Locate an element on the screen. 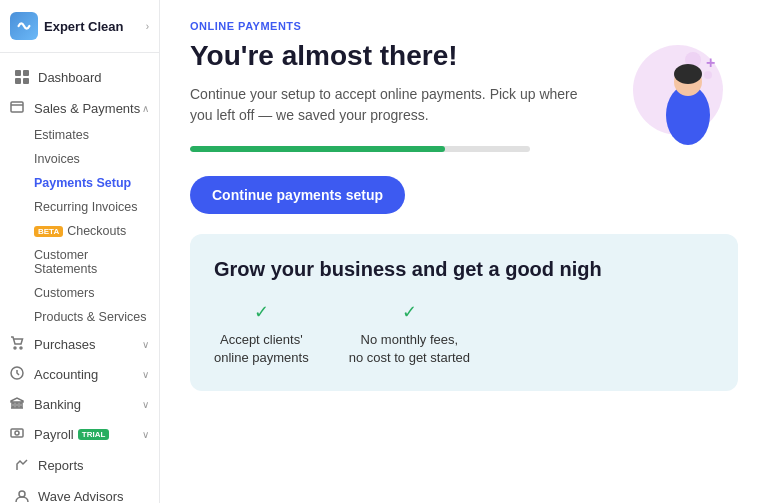 The image size is (768, 503). sidebar-item-products-services: Products & Services is located at coordinates (80, 317).